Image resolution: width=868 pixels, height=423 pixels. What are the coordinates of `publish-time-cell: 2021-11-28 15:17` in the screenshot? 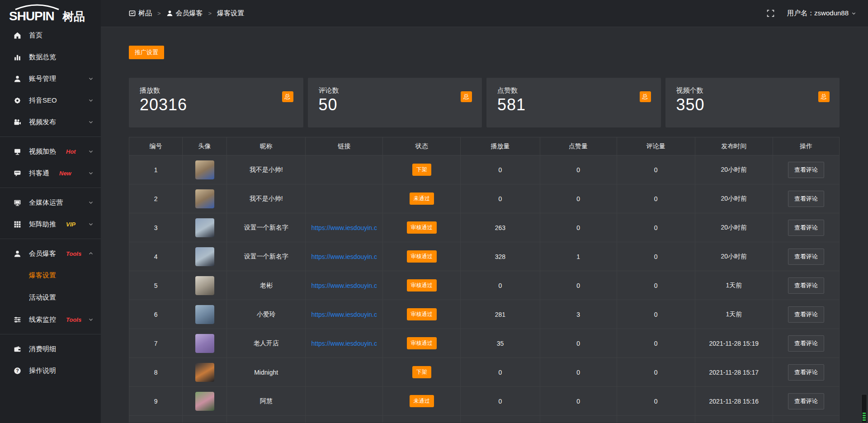 It's located at (734, 372).